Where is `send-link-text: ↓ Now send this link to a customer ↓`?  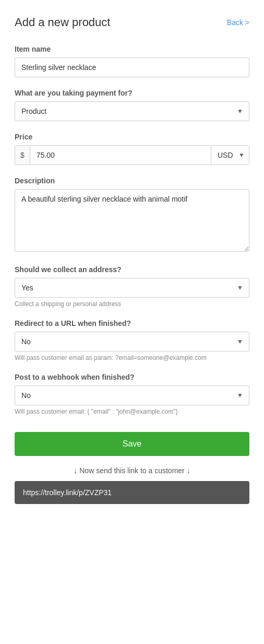 send-link-text: ↓ Now send this link to a customer ↓ is located at coordinates (132, 471).